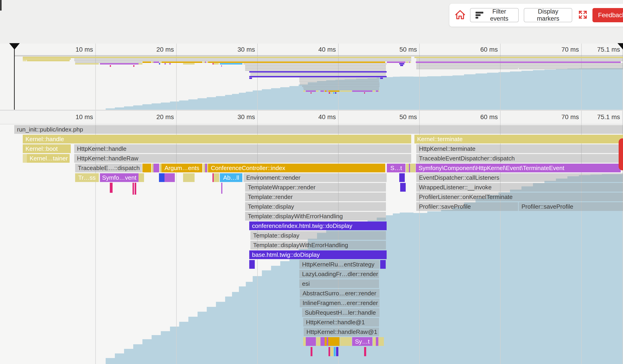 The height and width of the screenshot is (364, 623). What do you see at coordinates (243, 149) in the screenshot?
I see `bar-httpkernel-handle: HttpKernel::handle` at bounding box center [243, 149].